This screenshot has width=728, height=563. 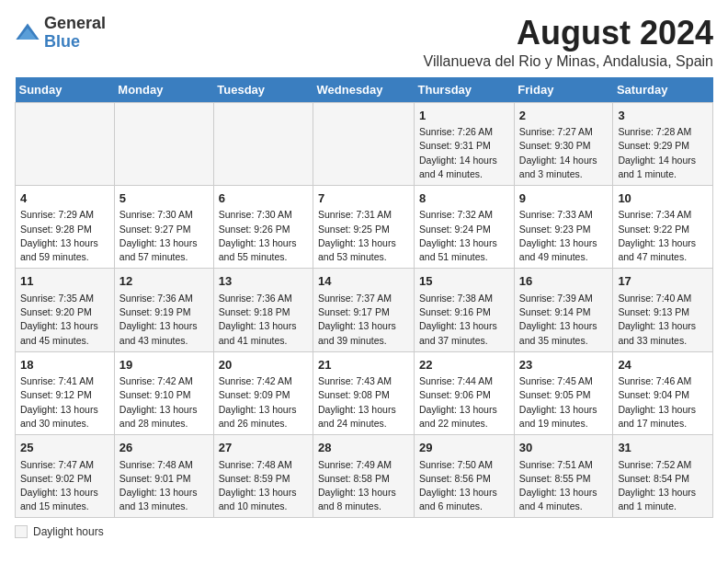 What do you see at coordinates (563, 144) in the screenshot?
I see `calendar-cell: 2Sunrise: 7:27 AM Sunset: 9:30 PM Daylig…` at bounding box center [563, 144].